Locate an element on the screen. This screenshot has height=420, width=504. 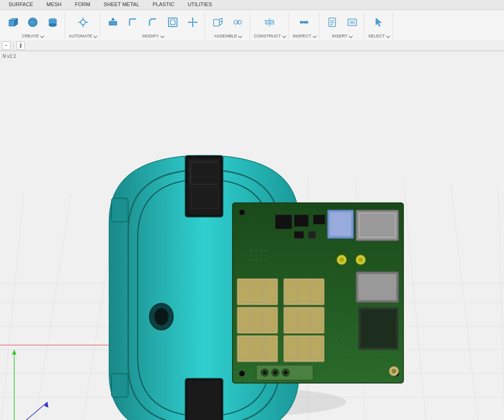
construct-group-label: CONSTRUCT is located at coordinates (270, 36).